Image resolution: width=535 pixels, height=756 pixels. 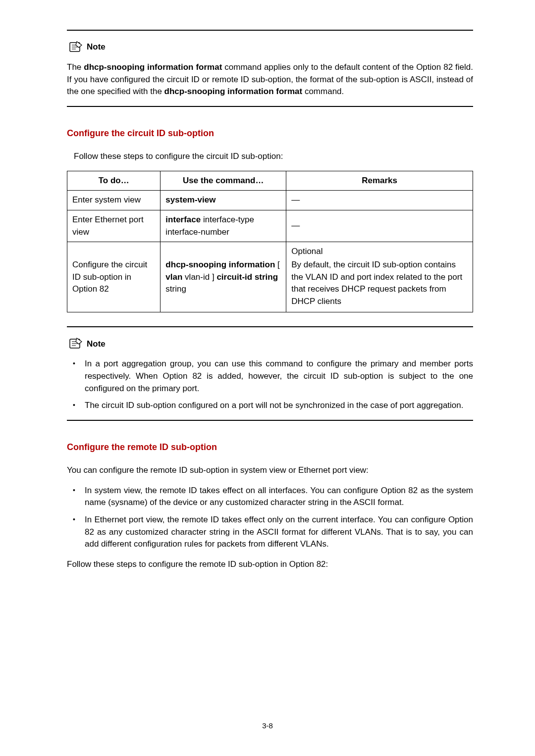 I want to click on cell-command: system-view, so click(x=223, y=201).